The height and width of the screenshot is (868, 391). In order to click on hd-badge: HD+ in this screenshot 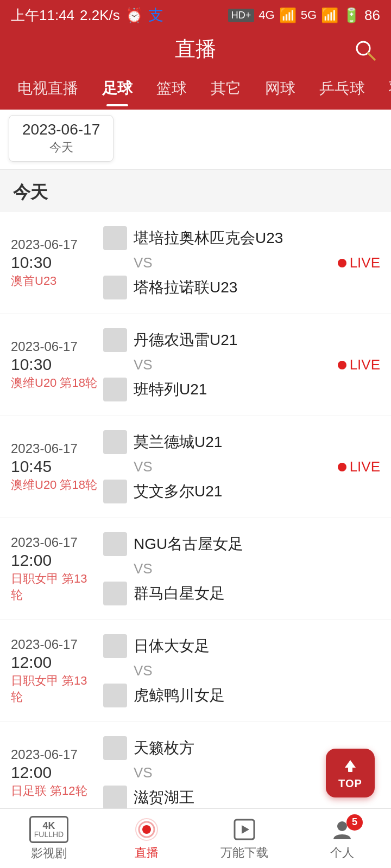, I will do `click(241, 15)`.